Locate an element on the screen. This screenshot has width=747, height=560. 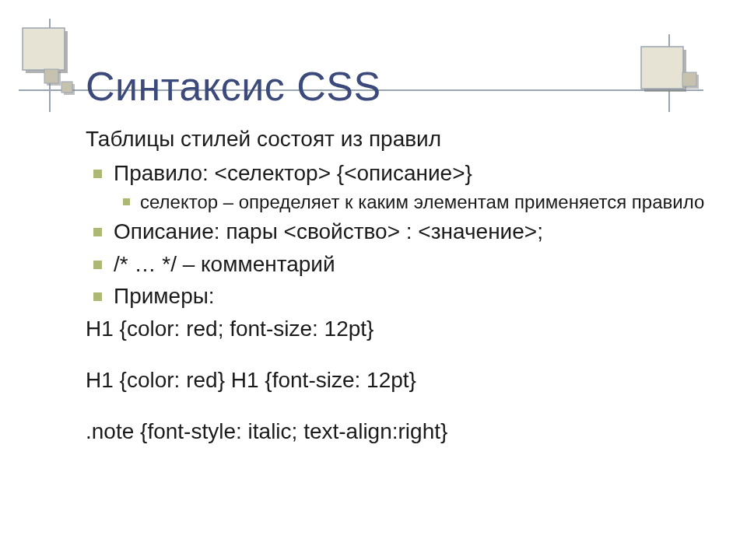
example-line: .note {font-style: italic; text-align:ri… is located at coordinates (397, 432).